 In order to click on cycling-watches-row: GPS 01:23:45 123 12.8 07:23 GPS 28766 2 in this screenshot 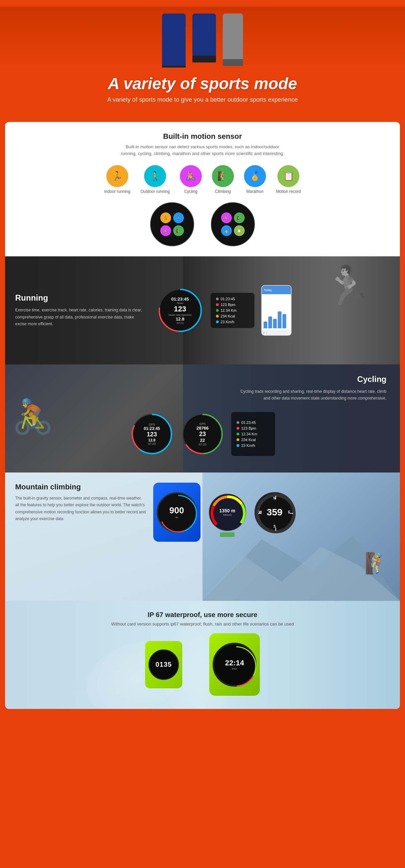, I will do `click(202, 439)`.